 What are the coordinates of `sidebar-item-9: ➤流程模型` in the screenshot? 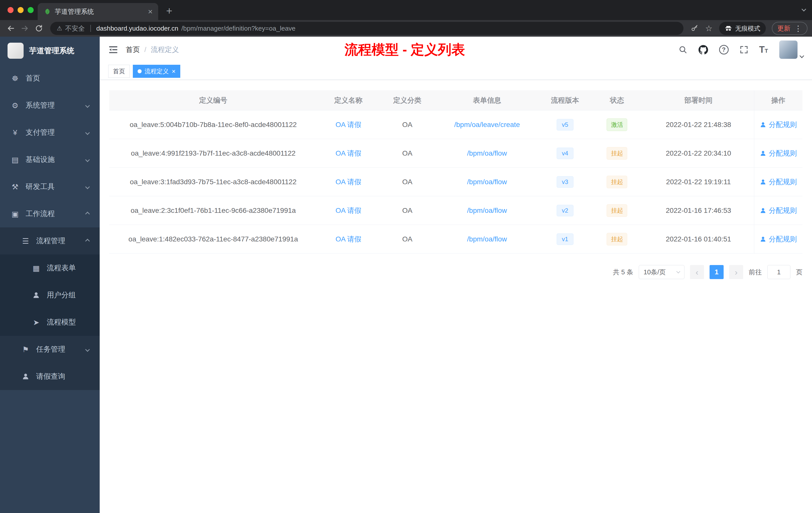 It's located at (50, 322).